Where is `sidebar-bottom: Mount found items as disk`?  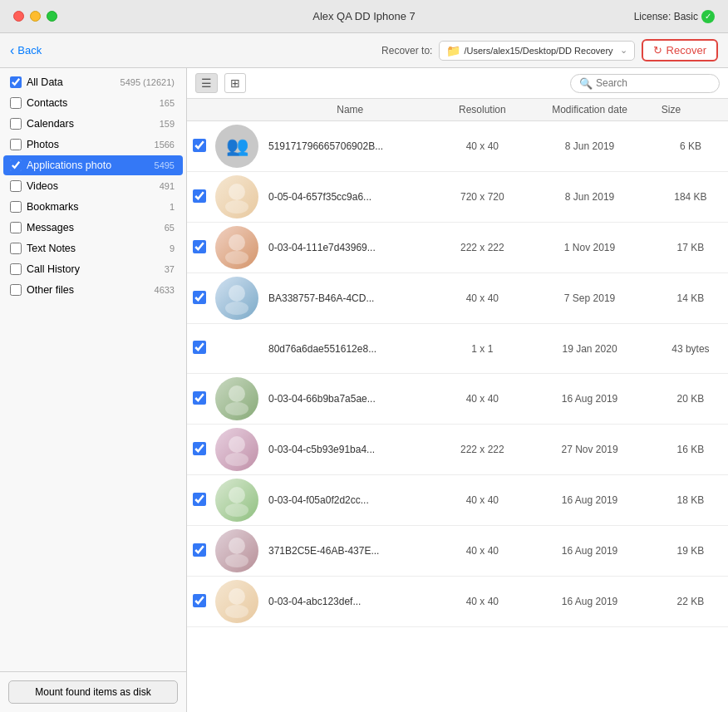
sidebar-bottom: Mount found items as disk is located at coordinates (93, 691).